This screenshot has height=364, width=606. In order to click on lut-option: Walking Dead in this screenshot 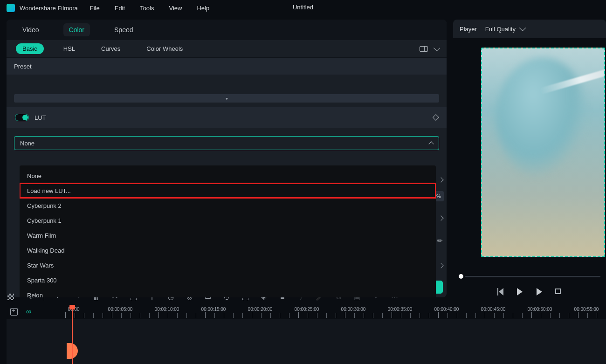, I will do `click(227, 250)`.